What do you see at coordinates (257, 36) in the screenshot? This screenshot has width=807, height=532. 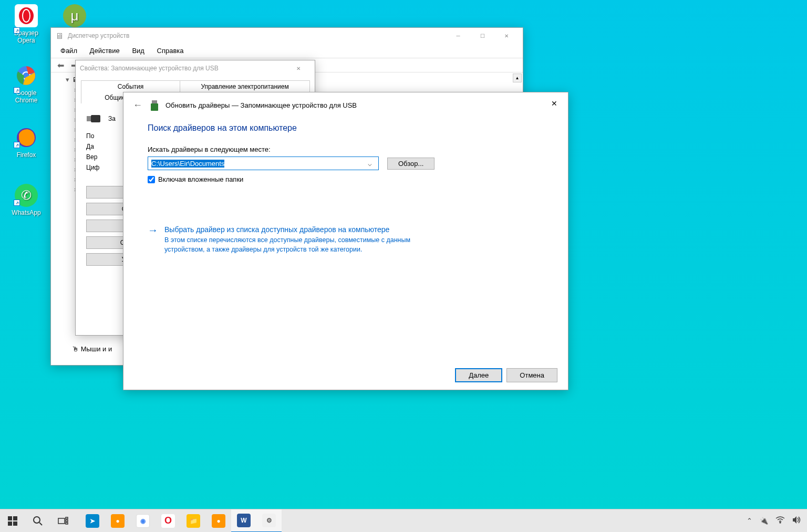 I see `devmgr-title: Диспетчер устройств` at bounding box center [257, 36].